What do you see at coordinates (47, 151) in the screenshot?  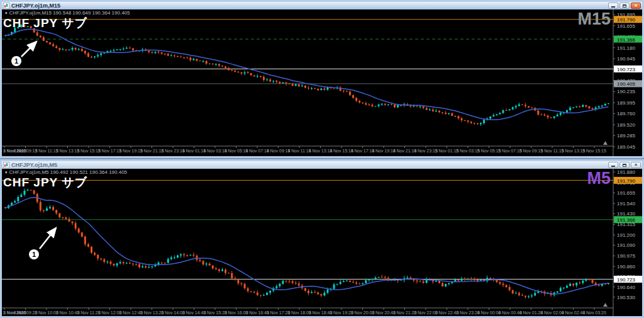 I see `svg-text: 3 Nov 11:15` at bounding box center [47, 151].